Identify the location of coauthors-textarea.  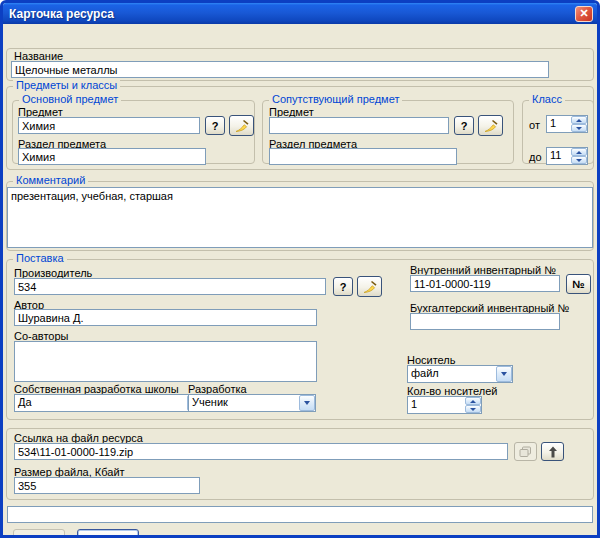
(166, 362).